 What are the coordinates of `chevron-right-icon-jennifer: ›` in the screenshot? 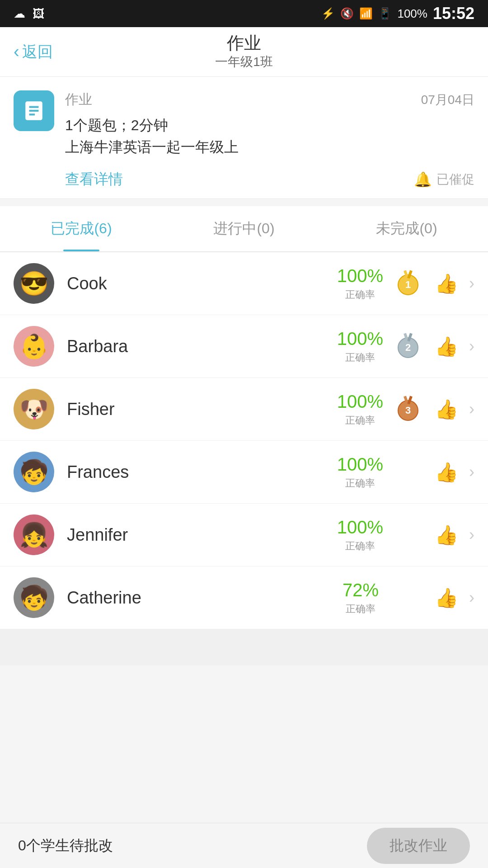 It's located at (472, 535).